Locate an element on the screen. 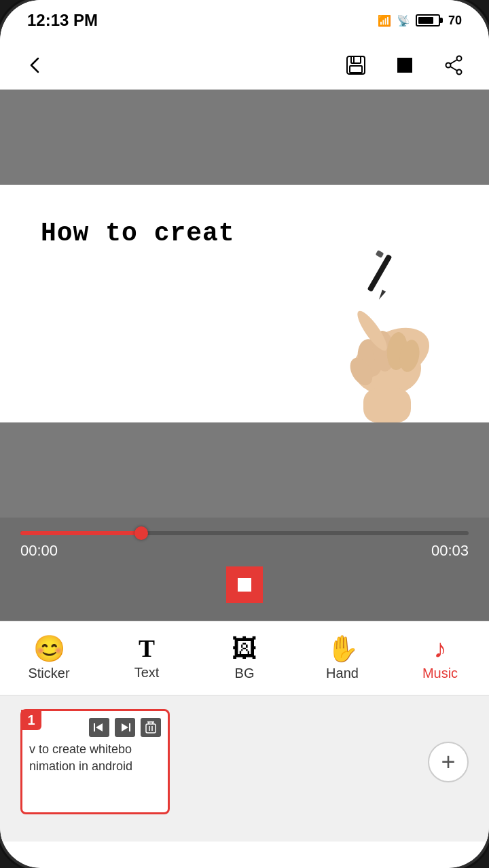 Image resolution: width=489 pixels, height=868 pixels. tab-music: ♪ Music is located at coordinates (440, 659).